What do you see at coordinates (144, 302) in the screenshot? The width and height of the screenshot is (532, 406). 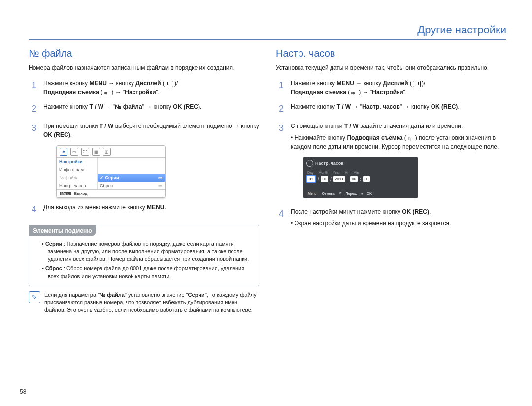 I see `info-note: ✎ Если для параметра "№ файла" установле…` at bounding box center [144, 302].